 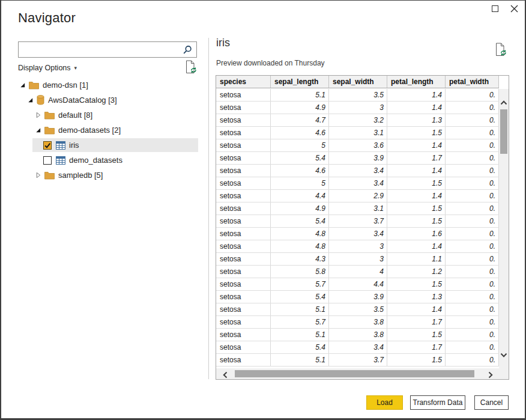 What do you see at coordinates (41, 100) in the screenshot?
I see `database-icon` at bounding box center [41, 100].